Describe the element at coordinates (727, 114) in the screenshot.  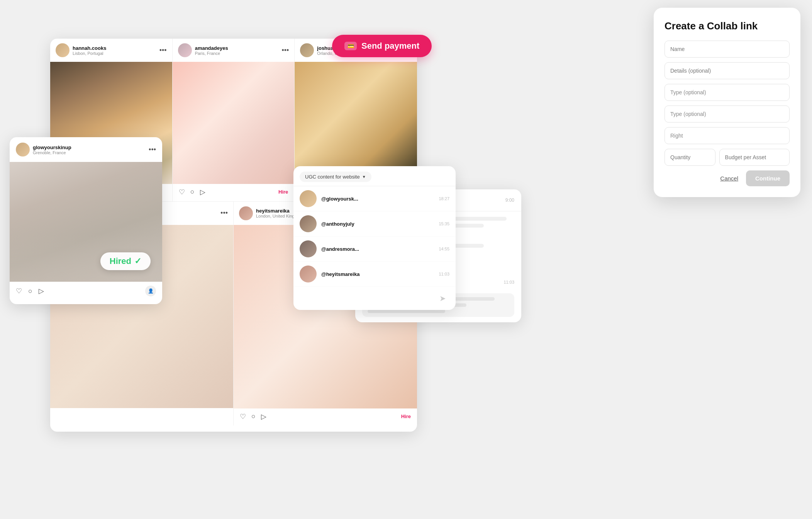
I see `collab-type2-select: Type (optional)` at that location.